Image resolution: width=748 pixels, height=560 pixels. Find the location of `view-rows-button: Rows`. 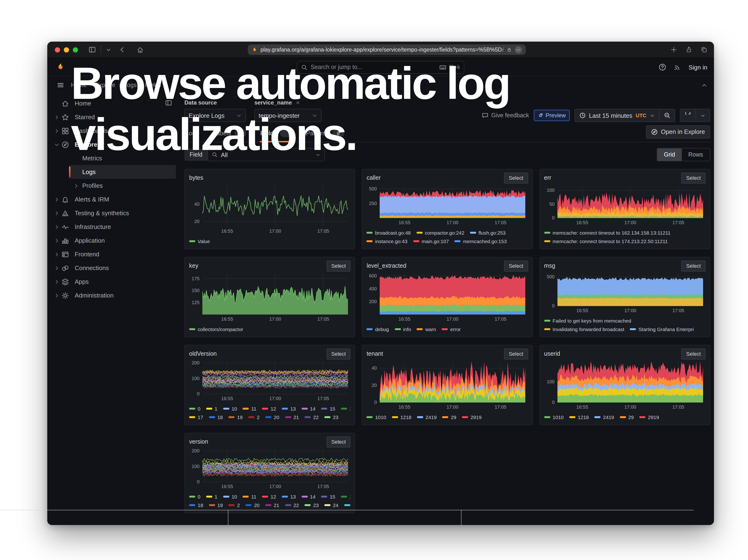

view-rows-button: Rows is located at coordinates (696, 155).